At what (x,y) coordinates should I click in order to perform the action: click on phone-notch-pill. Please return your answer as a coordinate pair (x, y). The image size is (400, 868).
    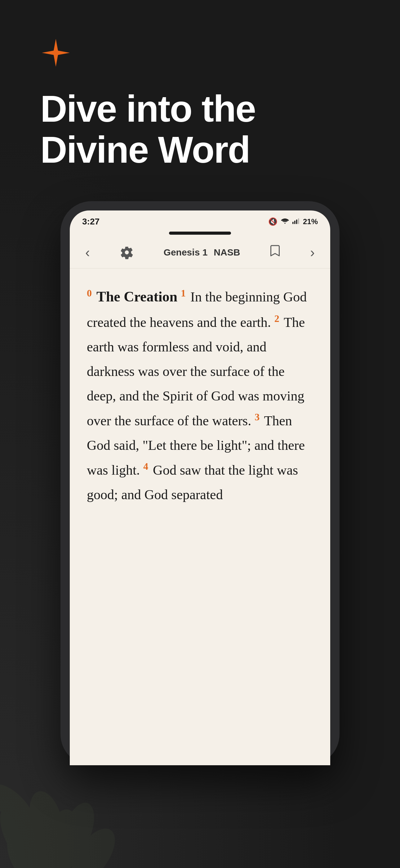
    Looking at the image, I should click on (200, 233).